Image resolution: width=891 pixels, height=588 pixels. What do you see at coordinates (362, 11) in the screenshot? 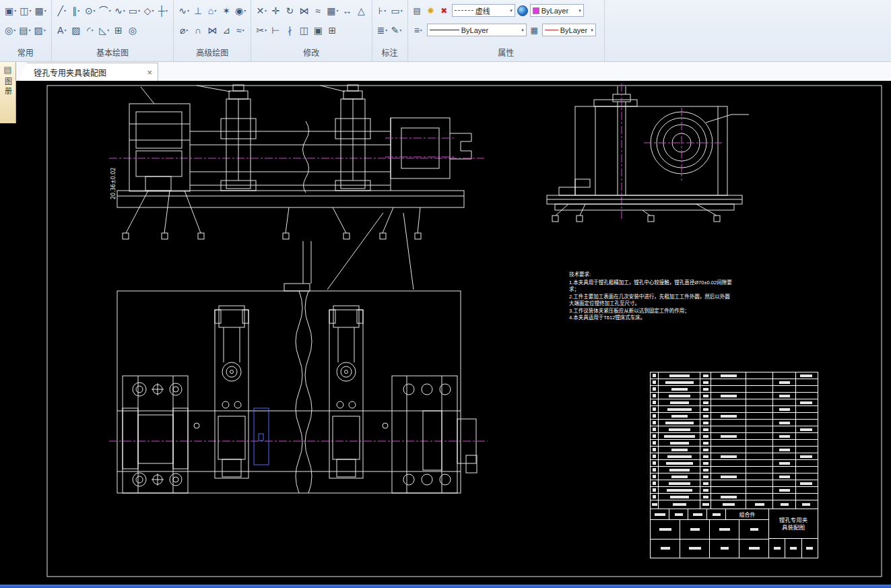
I see `scale-icon: △` at bounding box center [362, 11].